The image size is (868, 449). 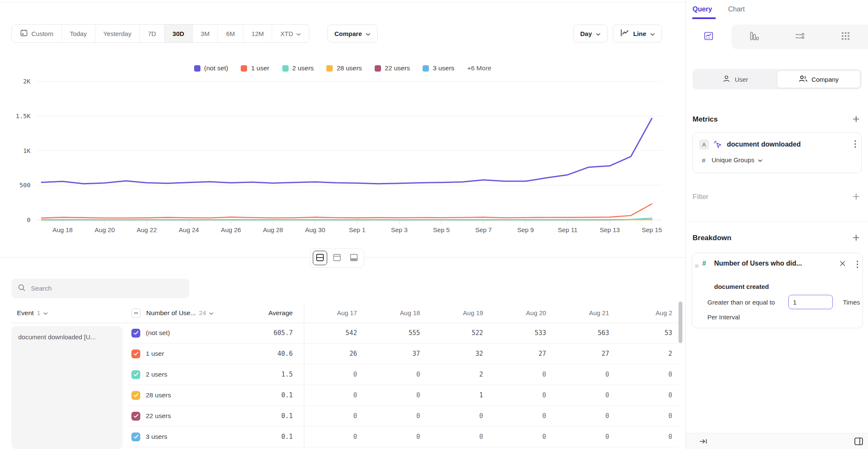 I want to click on average-column-header: Average, so click(x=267, y=313).